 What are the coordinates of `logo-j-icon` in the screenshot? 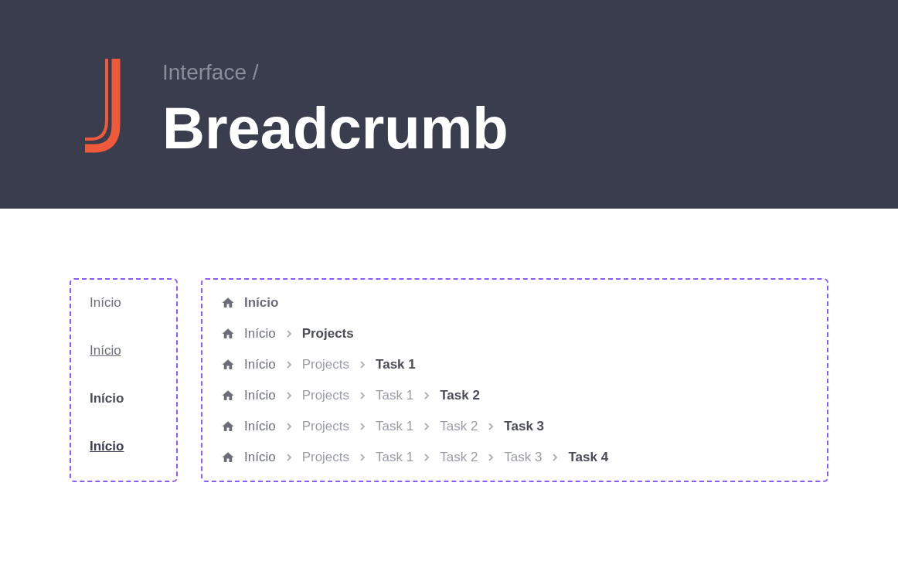 It's located at (100, 108).